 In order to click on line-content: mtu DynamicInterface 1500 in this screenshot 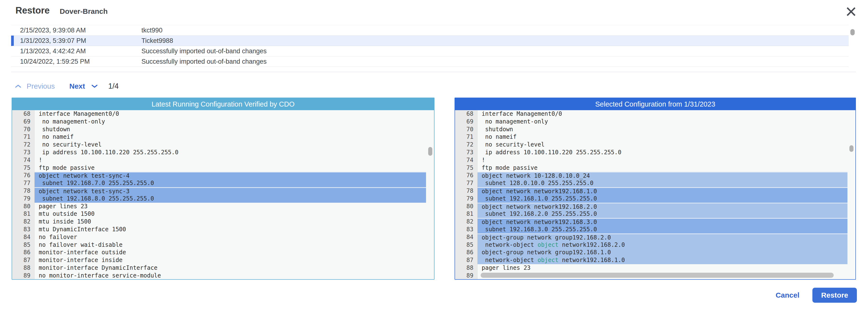, I will do `click(230, 229)`.